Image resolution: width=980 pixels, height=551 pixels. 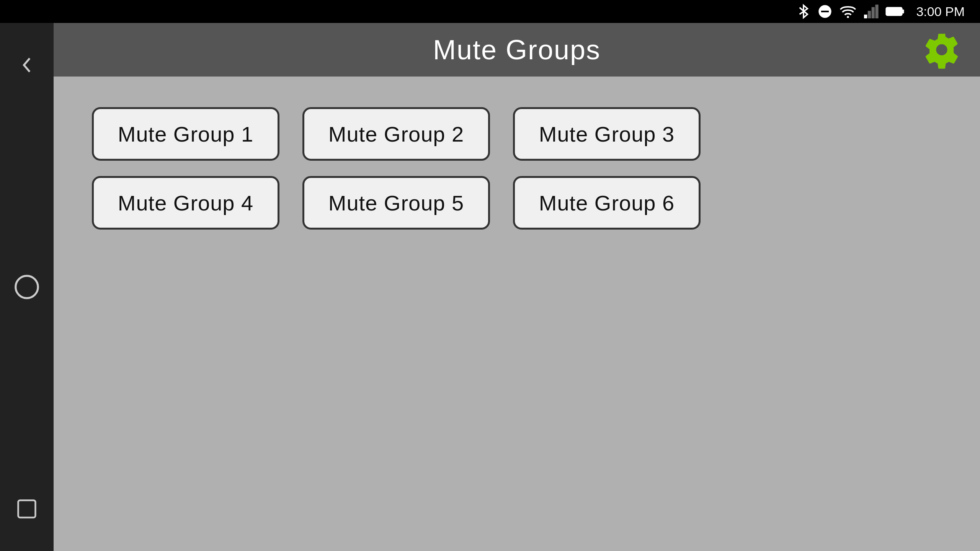 I want to click on status-icons: 3:00 PM, so click(x=880, y=11).